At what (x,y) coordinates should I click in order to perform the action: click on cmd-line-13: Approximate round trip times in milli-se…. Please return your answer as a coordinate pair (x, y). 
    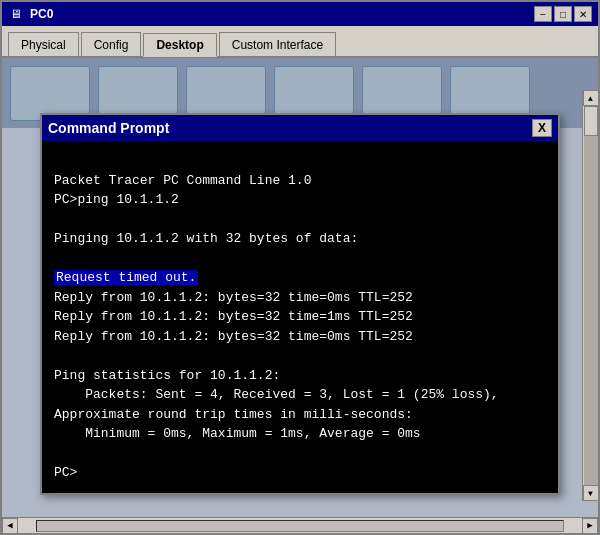
    Looking at the image, I should click on (300, 415).